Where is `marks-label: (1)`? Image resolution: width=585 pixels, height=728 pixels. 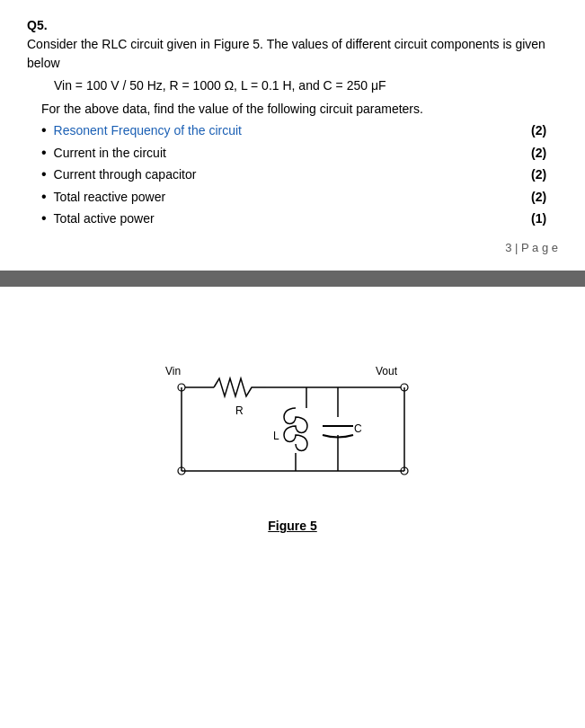 marks-label: (1) is located at coordinates (545, 218).